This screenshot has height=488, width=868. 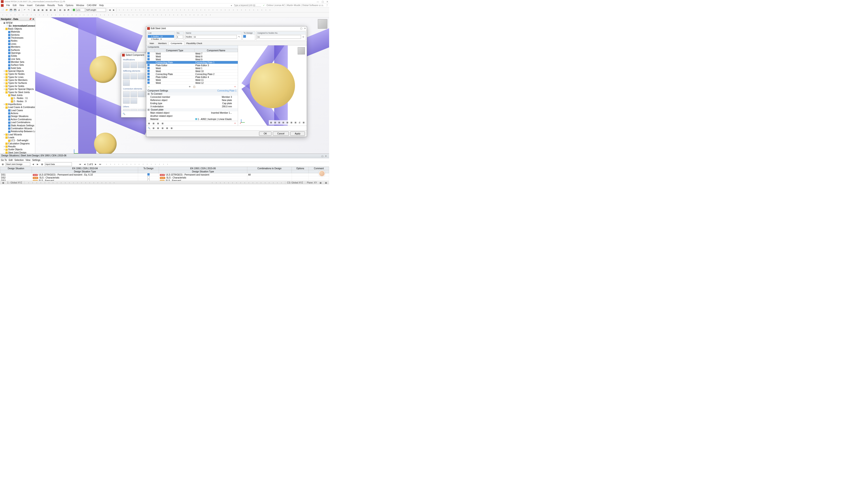 What do you see at coordinates (192, 77) in the screenshot?
I see `component-row: Plate EditorPlate Editor 4` at bounding box center [192, 77].